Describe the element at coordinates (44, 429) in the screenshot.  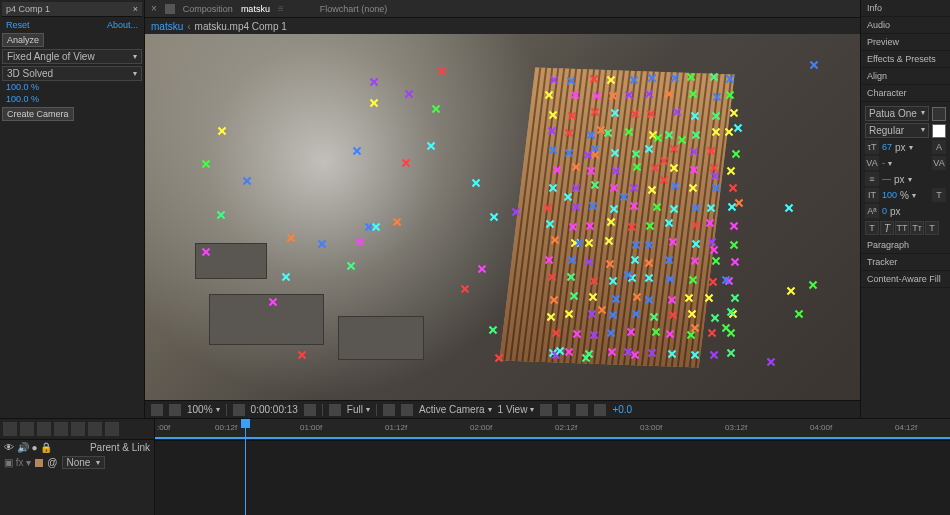
I see `composition-mini-icon` at that location.